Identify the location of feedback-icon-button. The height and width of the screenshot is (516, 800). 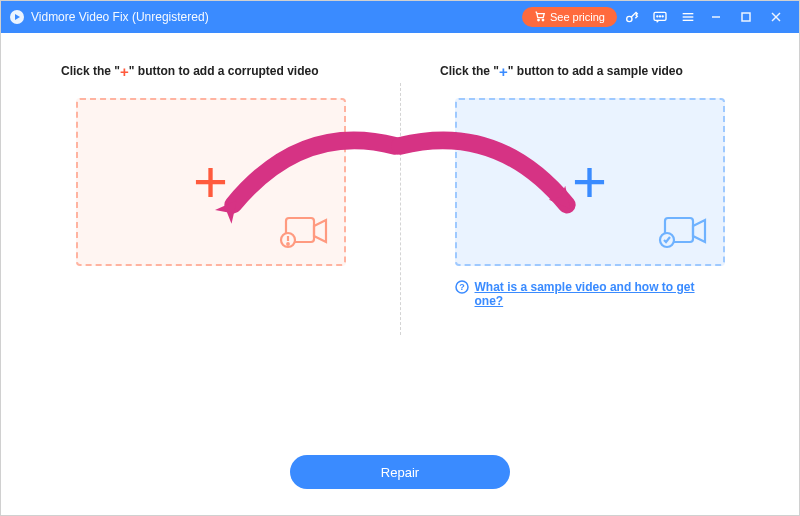
(660, 17).